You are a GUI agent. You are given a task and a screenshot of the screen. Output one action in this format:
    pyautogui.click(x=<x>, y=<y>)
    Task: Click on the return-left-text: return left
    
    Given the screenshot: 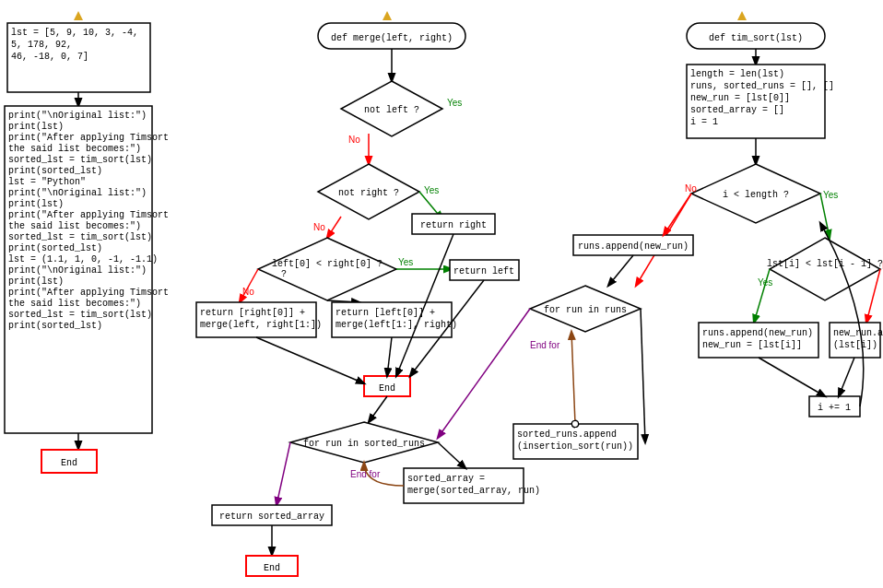 What is the action you would take?
    pyautogui.click(x=484, y=271)
    